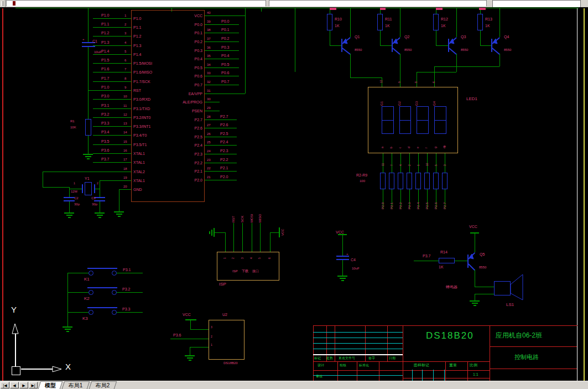 The width and height of the screenshot is (588, 389). I want to click on tab-nav-next-button: ▶, so click(24, 385).